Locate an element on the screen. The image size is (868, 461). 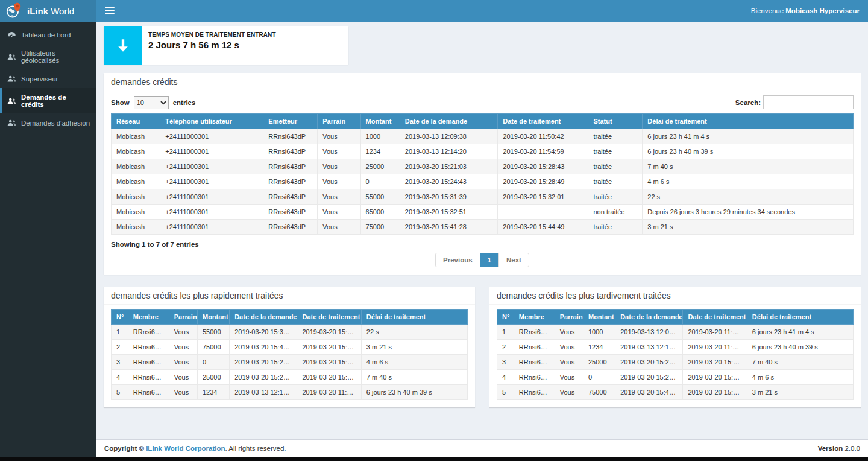
rapidement-traitees-table: N°MembreParrainMontantDate de la demande… is located at coordinates (289, 355).